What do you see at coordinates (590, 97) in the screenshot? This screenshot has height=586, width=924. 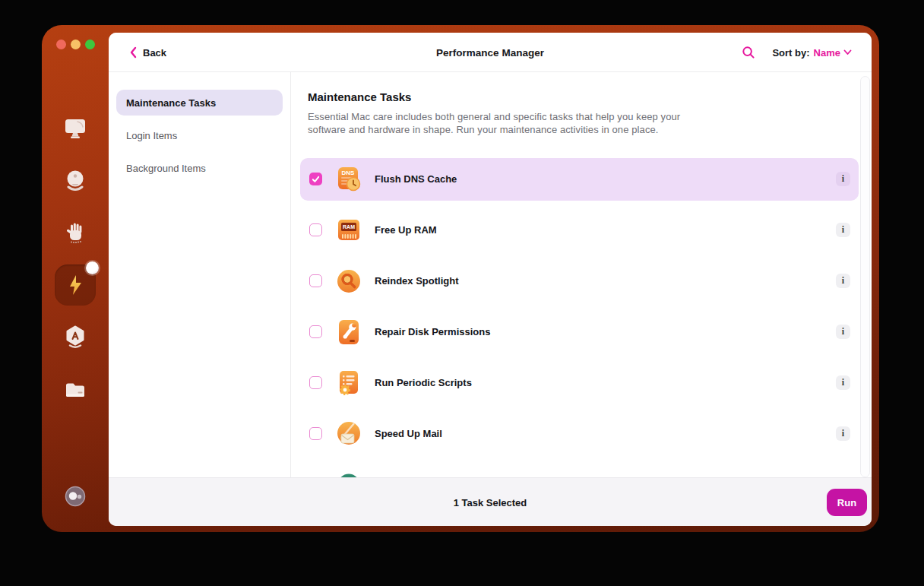 I see `content-heading: Maintenance Tasks` at bounding box center [590, 97].